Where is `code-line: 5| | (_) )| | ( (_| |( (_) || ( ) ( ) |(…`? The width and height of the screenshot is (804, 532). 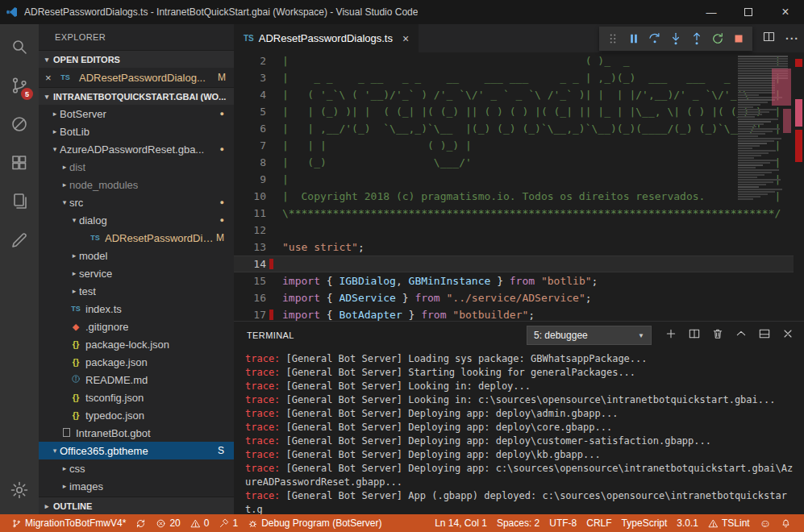 code-line: 5| | (_) )| | ( (_| |( (_) || ( ) ( ) |(… is located at coordinates (519, 111).